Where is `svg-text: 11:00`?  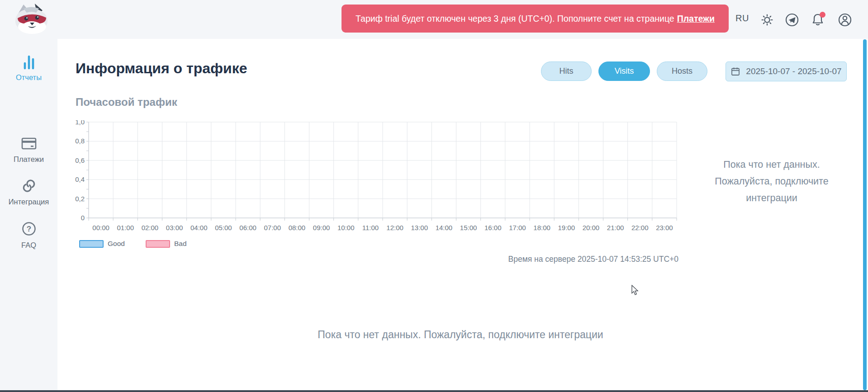
svg-text: 11:00 is located at coordinates (370, 228).